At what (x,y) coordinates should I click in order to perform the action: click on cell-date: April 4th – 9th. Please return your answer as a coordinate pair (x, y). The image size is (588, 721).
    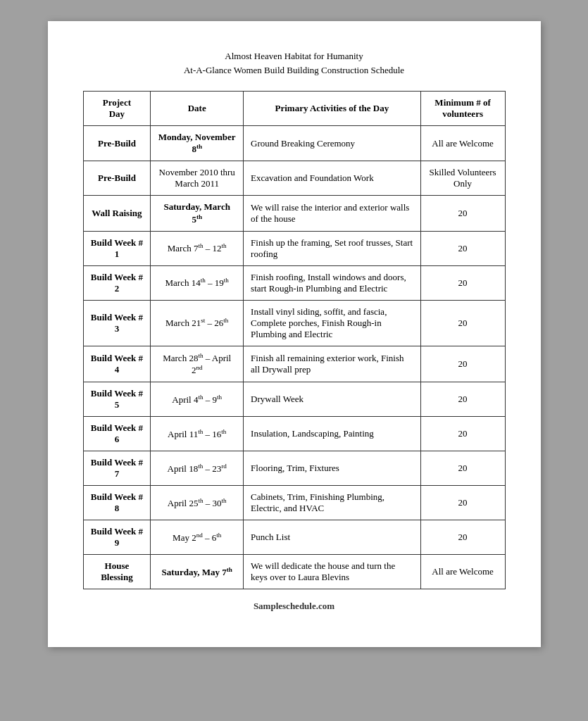
    Looking at the image, I should click on (197, 400).